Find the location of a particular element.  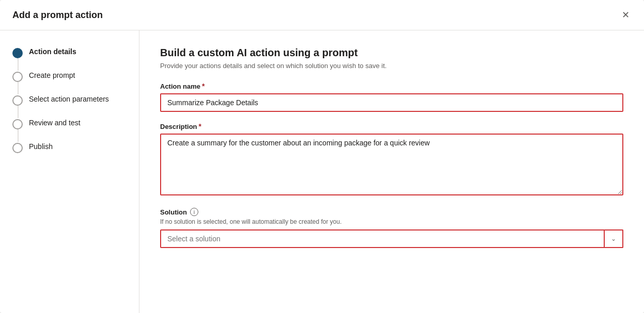

step-circle-active is located at coordinates (18, 53).